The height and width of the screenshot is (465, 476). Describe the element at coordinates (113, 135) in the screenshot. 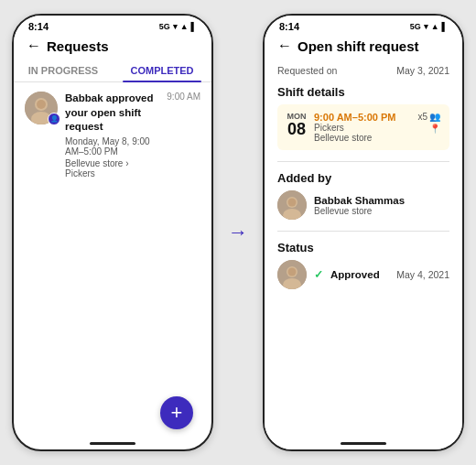

I see `notification-item: 👤 Babbak approved your open shift reques…` at that location.